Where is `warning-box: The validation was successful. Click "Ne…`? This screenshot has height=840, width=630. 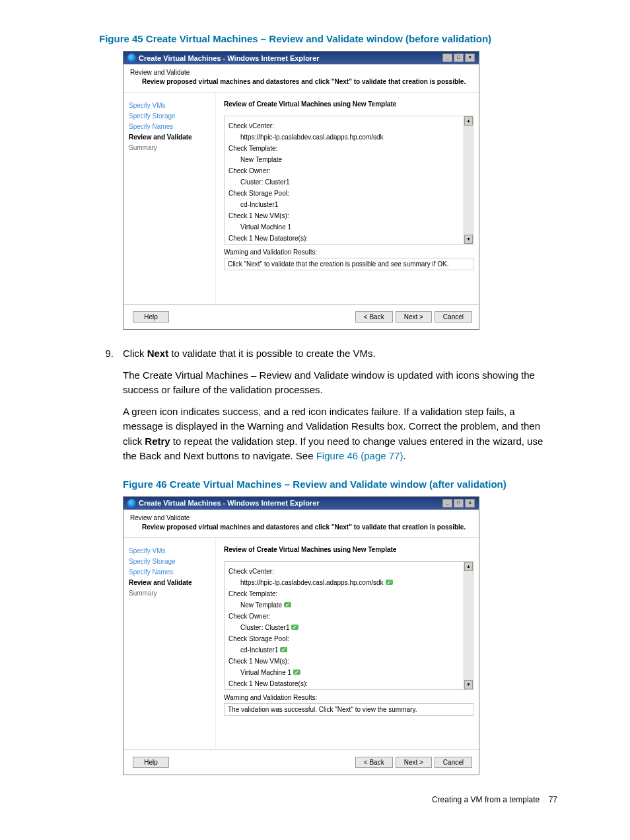 warning-box: The validation was successful. Click "Ne… is located at coordinates (349, 710).